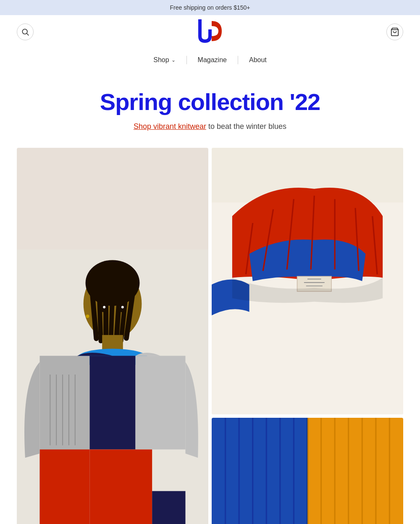 The width and height of the screenshot is (420, 524). Describe the element at coordinates (170, 126) in the screenshot. I see `hero-link: Shop vibrant knitwear` at that location.